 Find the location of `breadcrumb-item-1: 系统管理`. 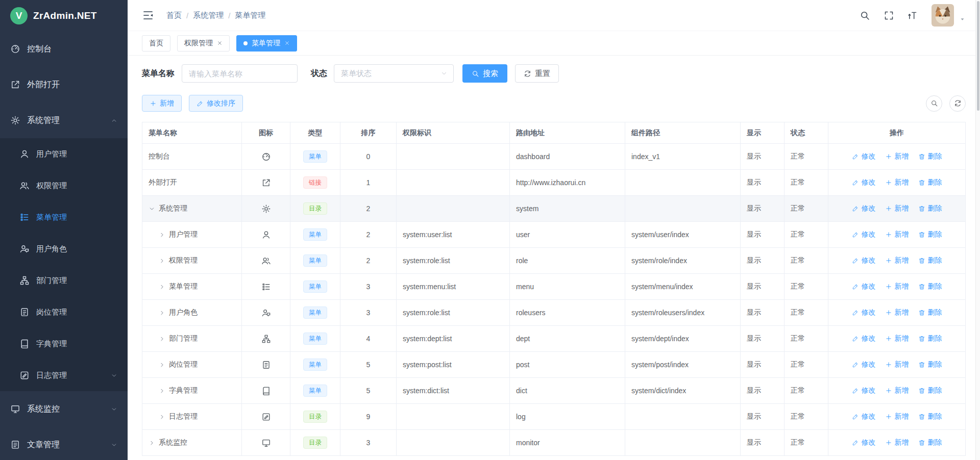

breadcrumb-item-1: 系统管理 is located at coordinates (208, 15).